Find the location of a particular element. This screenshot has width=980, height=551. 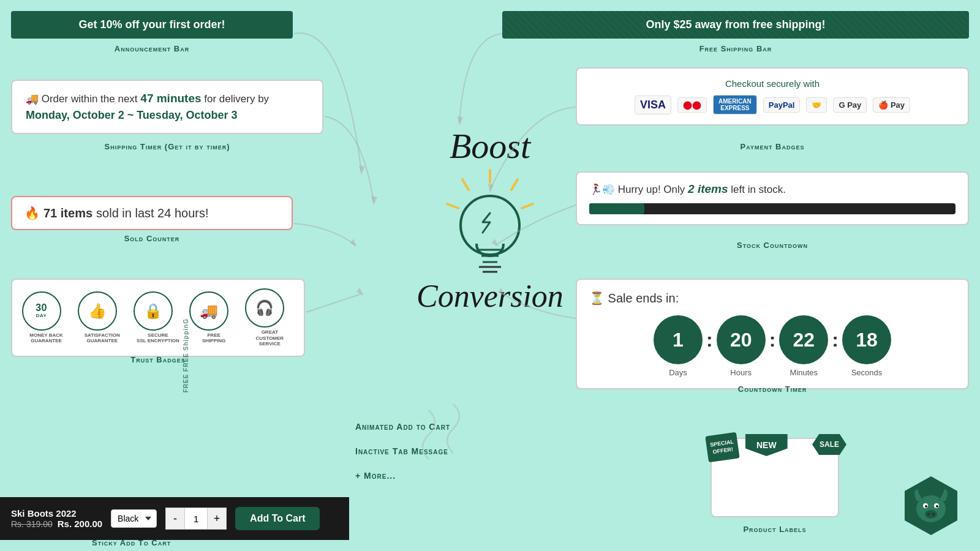

shipping-timer-minutes: 47 minutes is located at coordinates (170, 98).